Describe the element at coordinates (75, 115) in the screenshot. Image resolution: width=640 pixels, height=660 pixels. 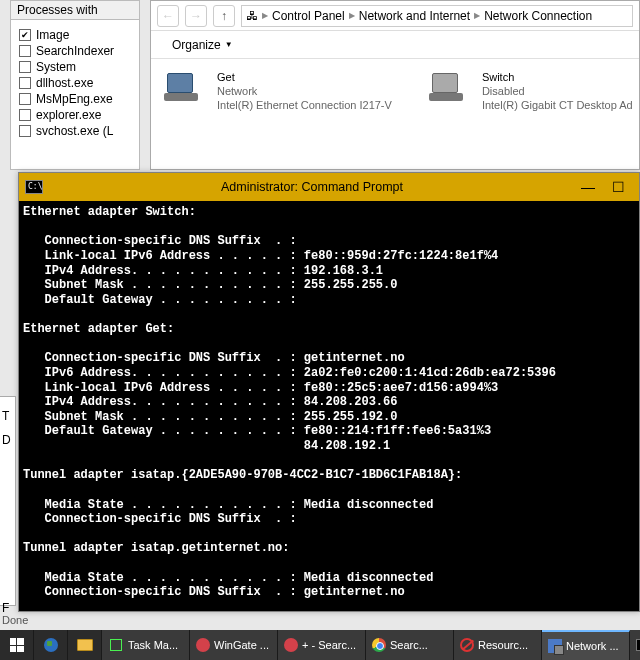
I see `process-row: explorer.exe` at that location.